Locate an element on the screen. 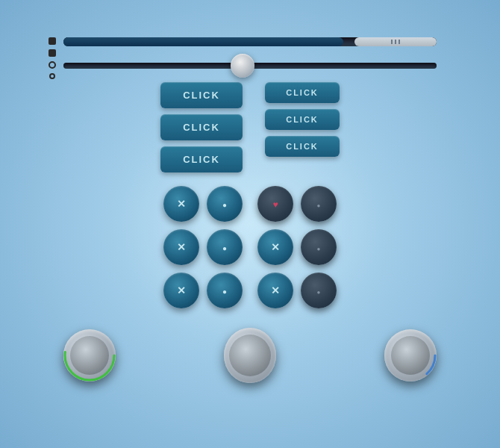 This screenshot has width=500, height=448. knob-plain is located at coordinates (250, 355).